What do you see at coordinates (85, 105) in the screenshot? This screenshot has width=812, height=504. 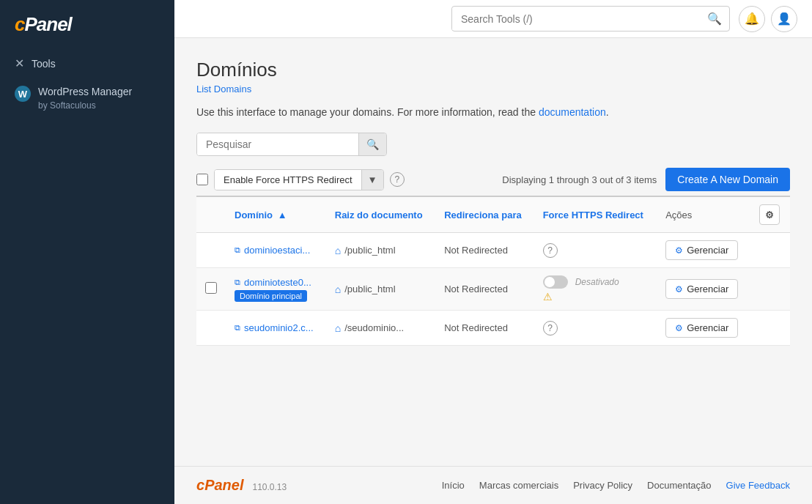 I see `wordpress-sublabel: by Softaculous` at bounding box center [85, 105].